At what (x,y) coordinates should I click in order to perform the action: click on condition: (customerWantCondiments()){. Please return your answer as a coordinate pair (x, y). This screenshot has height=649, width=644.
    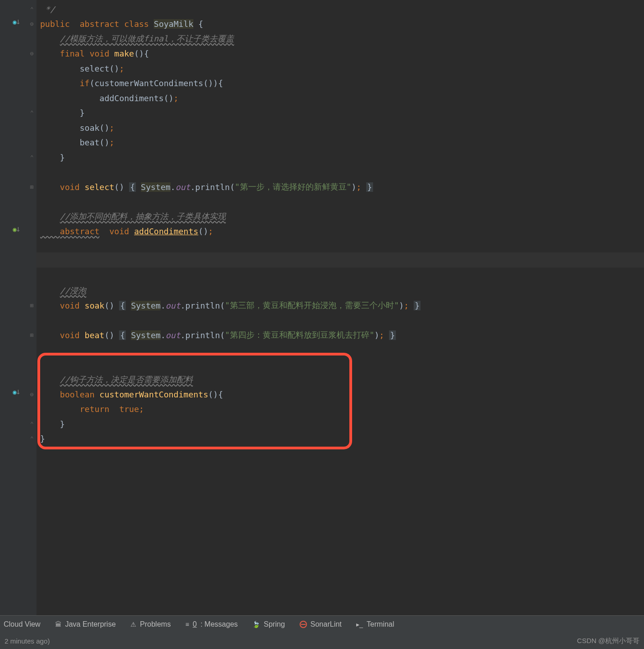
    Looking at the image, I should click on (156, 83).